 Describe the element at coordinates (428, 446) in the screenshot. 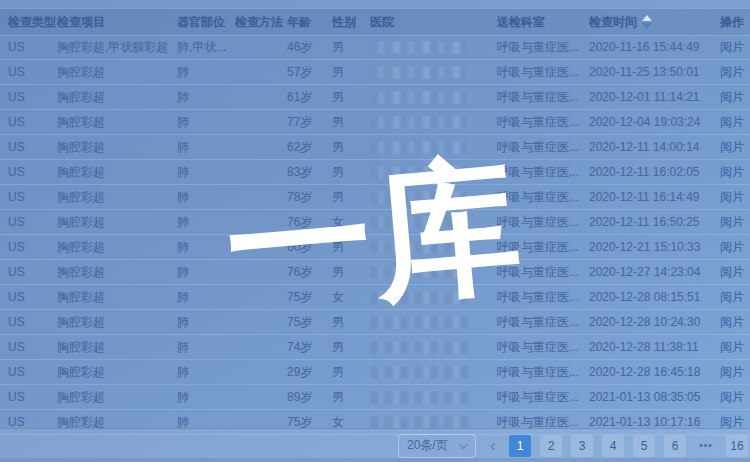

I see `page-size-value: 20条/页` at that location.